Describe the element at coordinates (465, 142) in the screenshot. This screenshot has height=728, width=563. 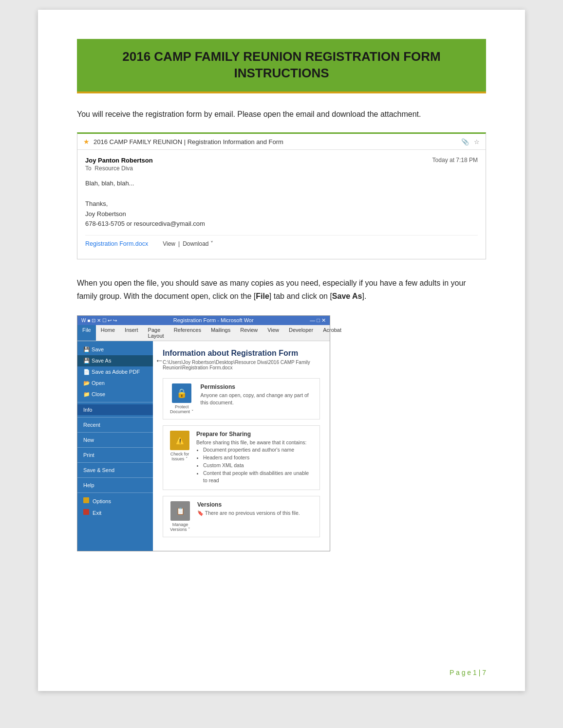
I see `paperclip-icon: 📎` at that location.